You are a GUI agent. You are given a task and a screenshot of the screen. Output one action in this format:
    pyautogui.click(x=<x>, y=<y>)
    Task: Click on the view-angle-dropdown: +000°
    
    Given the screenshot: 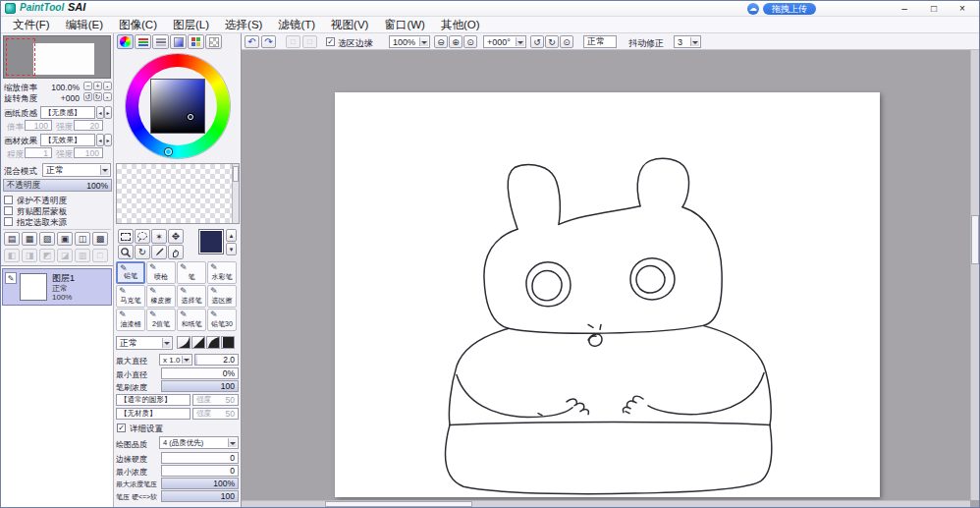 What is the action you would take?
    pyautogui.click(x=505, y=41)
    